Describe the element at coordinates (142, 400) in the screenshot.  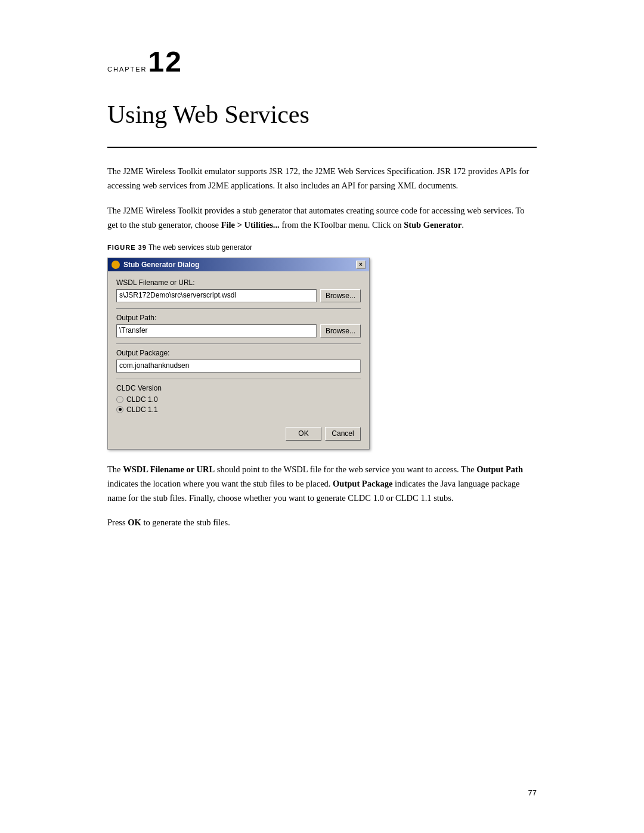
I see `cldc10-radio-text: CLDC 1.0` at that location.